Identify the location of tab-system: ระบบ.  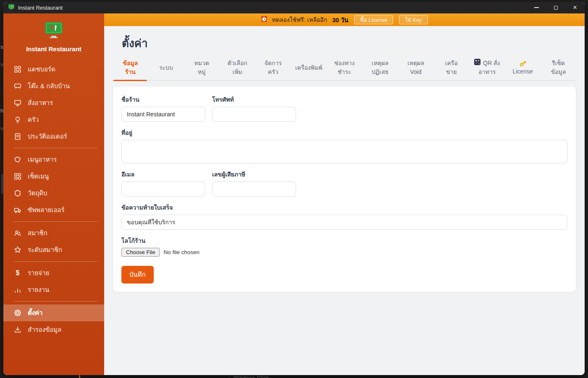
(166, 68).